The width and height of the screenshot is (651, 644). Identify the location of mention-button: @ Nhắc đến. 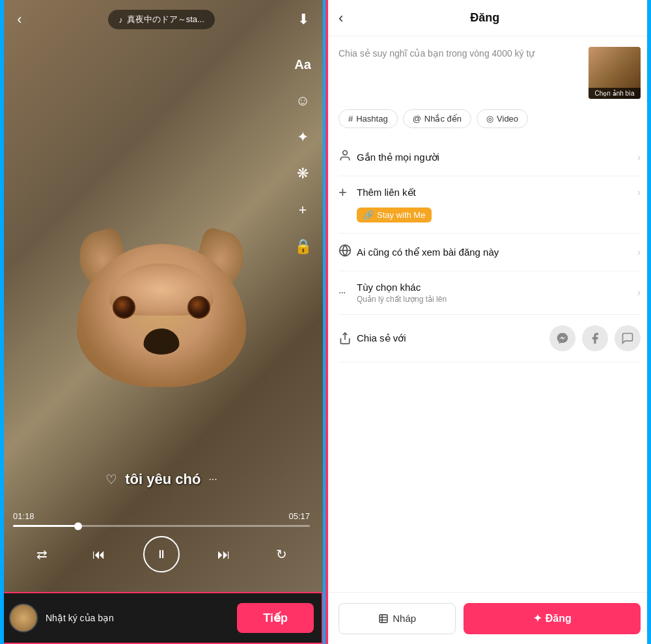
(437, 118).